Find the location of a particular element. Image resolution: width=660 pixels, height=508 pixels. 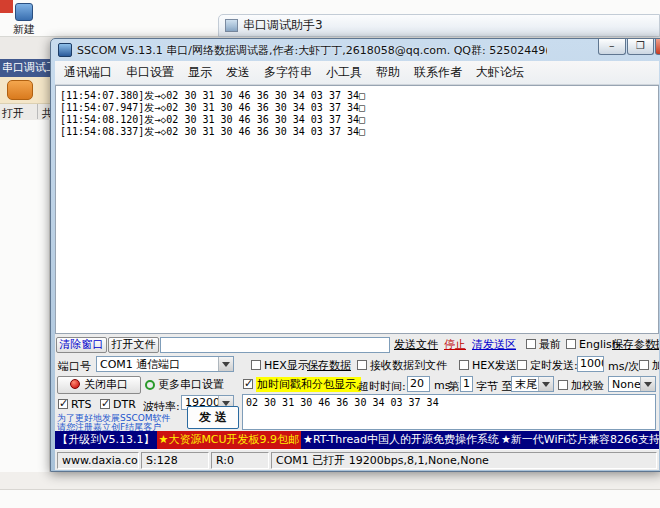

ad-link-rtthread: ★RT-Thread中国人的开源免费操作系统 is located at coordinates (401, 440).